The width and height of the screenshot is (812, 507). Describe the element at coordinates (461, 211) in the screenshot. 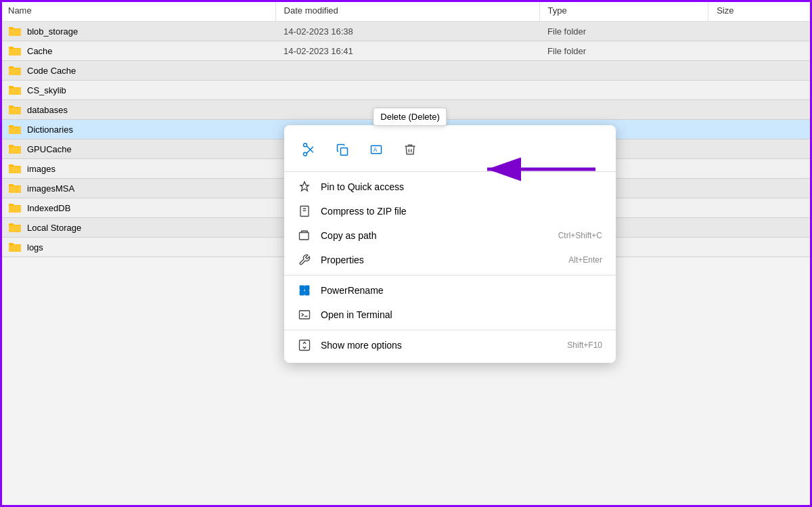

I see `ctx-item-label: Compress to ZIP file` at that location.